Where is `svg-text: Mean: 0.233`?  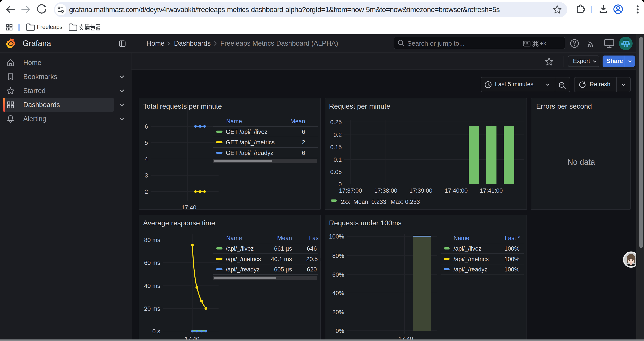 svg-text: Mean: 0.233 is located at coordinates (370, 202).